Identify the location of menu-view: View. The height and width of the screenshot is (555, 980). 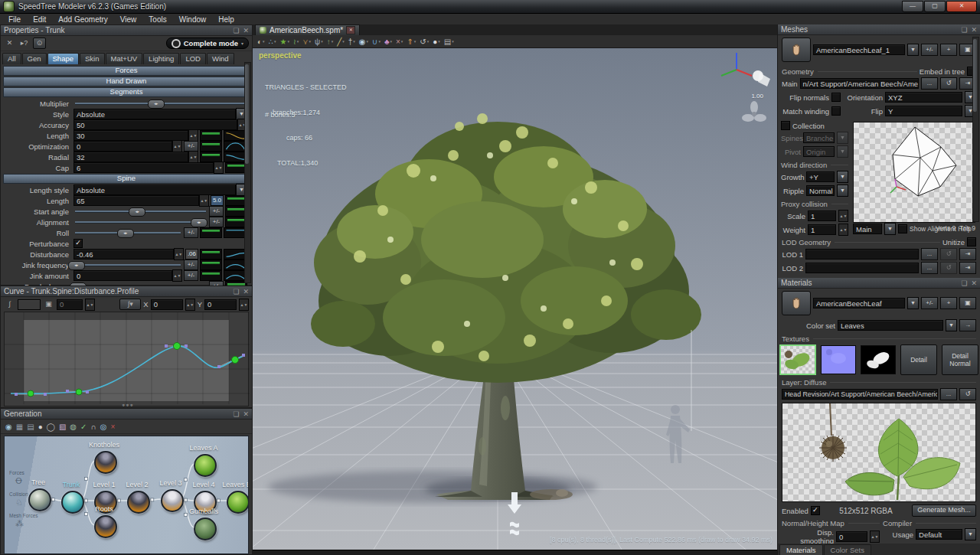
(129, 20).